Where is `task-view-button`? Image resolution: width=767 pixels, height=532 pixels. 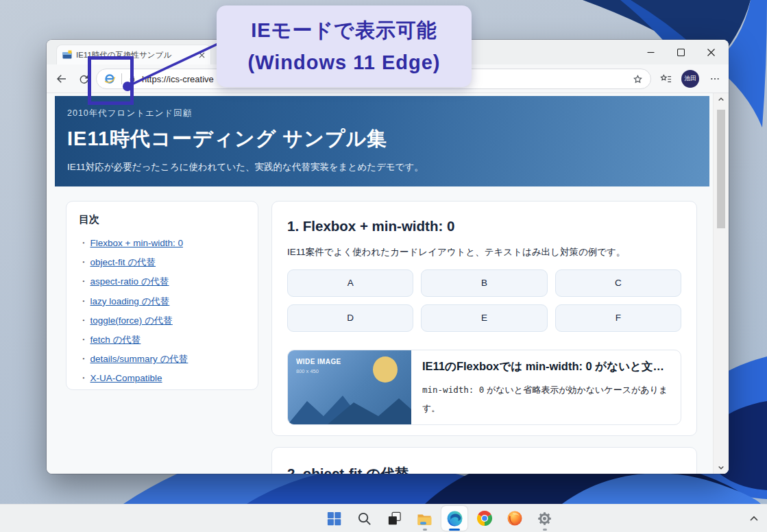
task-view-button is located at coordinates (394, 518).